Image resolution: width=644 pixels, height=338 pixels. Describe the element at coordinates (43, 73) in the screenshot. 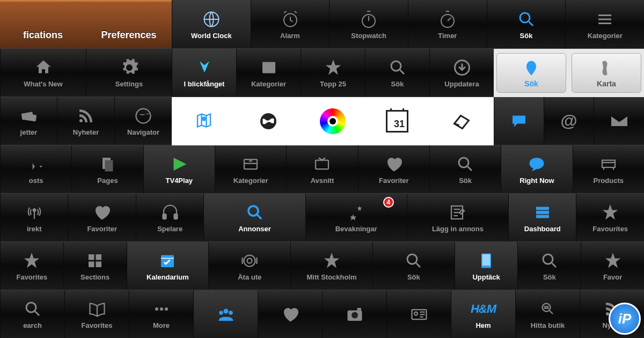

I see `whats-new: What's New` at that location.